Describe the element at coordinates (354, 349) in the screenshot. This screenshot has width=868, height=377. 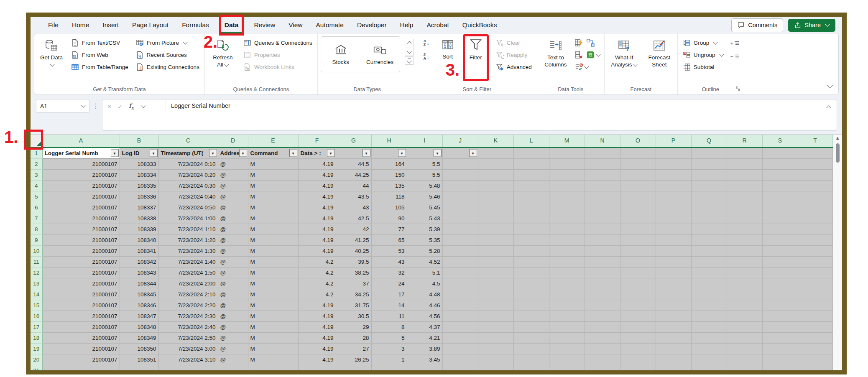
I see `cell-G19: 27` at that location.